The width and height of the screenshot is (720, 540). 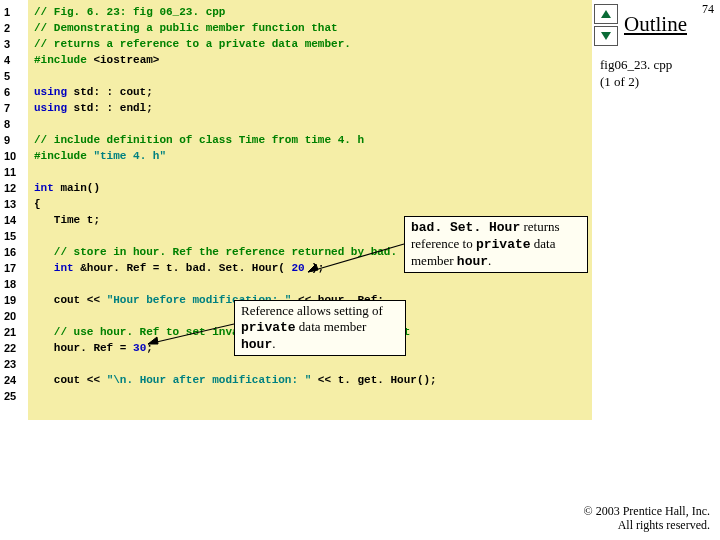 What do you see at coordinates (130, 156) in the screenshot?
I see `code-text: "time 4. h"` at bounding box center [130, 156].